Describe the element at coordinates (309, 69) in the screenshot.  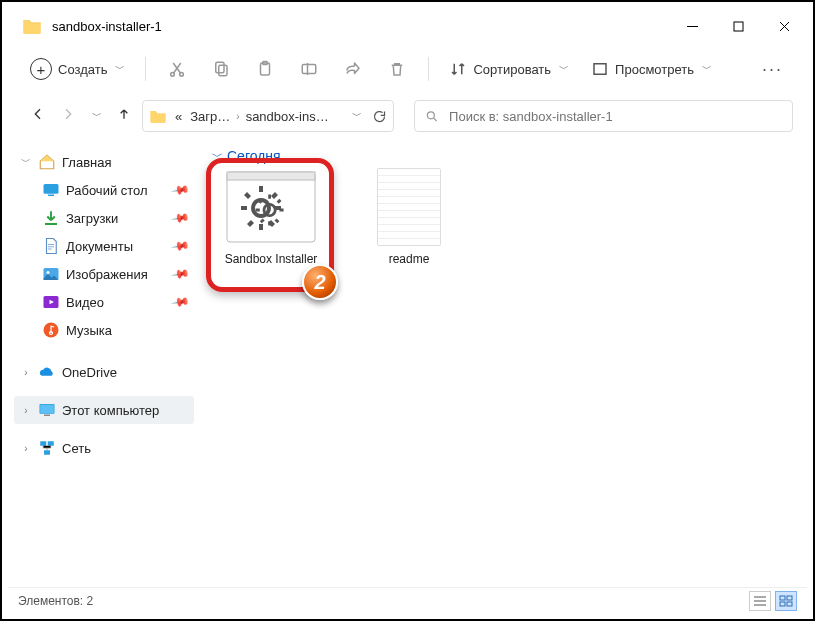
I see `rename-icon` at that location.